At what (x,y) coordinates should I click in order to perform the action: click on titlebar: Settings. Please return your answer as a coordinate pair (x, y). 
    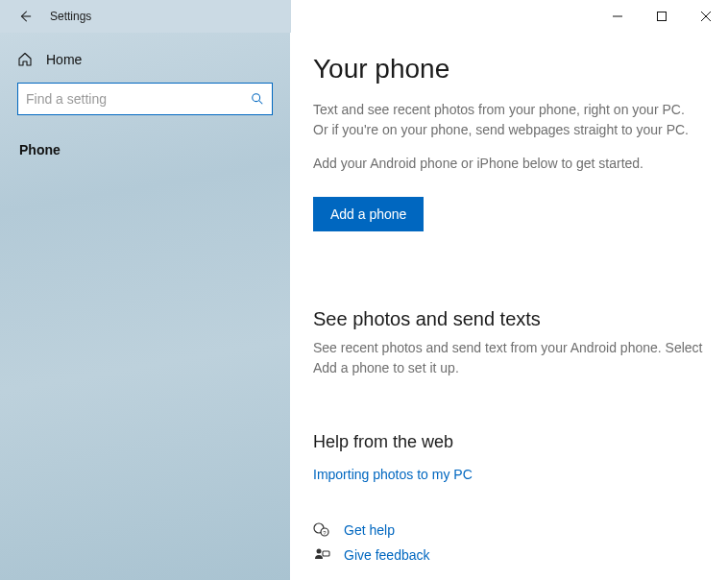
    Looking at the image, I should click on (364, 16).